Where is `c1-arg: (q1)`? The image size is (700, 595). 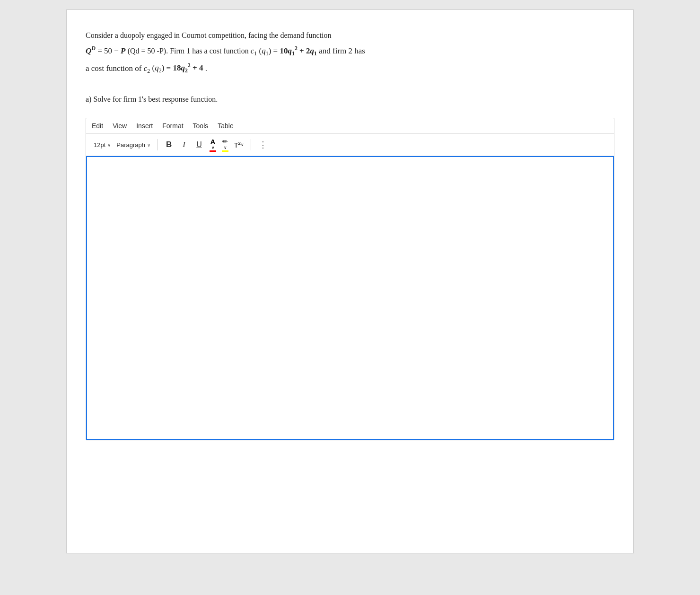
c1-arg: (q1) is located at coordinates (266, 51).